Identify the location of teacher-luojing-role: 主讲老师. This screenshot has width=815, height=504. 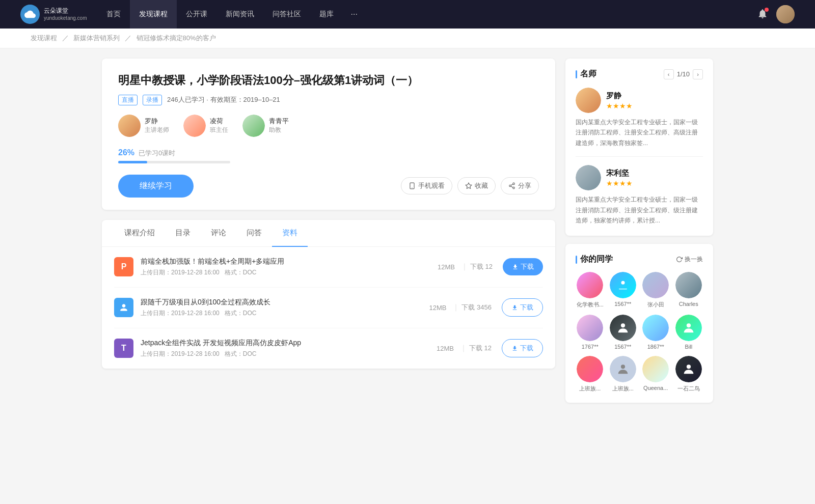
(157, 130).